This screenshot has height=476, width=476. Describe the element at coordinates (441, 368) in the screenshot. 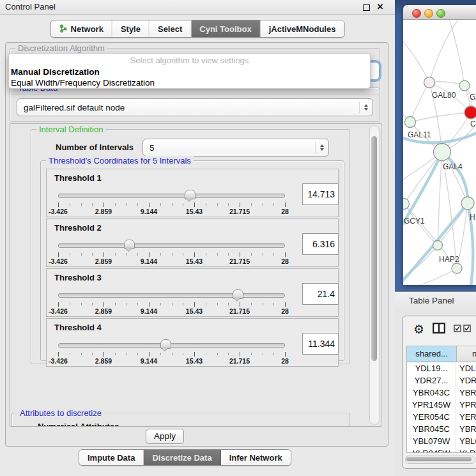

I see `table-row: YDL19...YDL1` at that location.